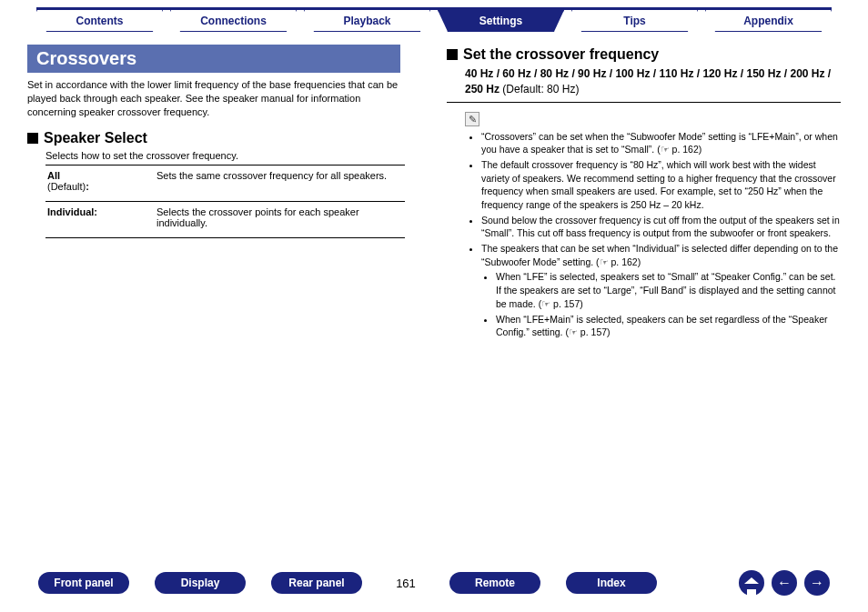 The width and height of the screenshot is (868, 612). Describe the element at coordinates (66, 186) in the screenshot. I see `row-key-rest: (Default)` at that location.